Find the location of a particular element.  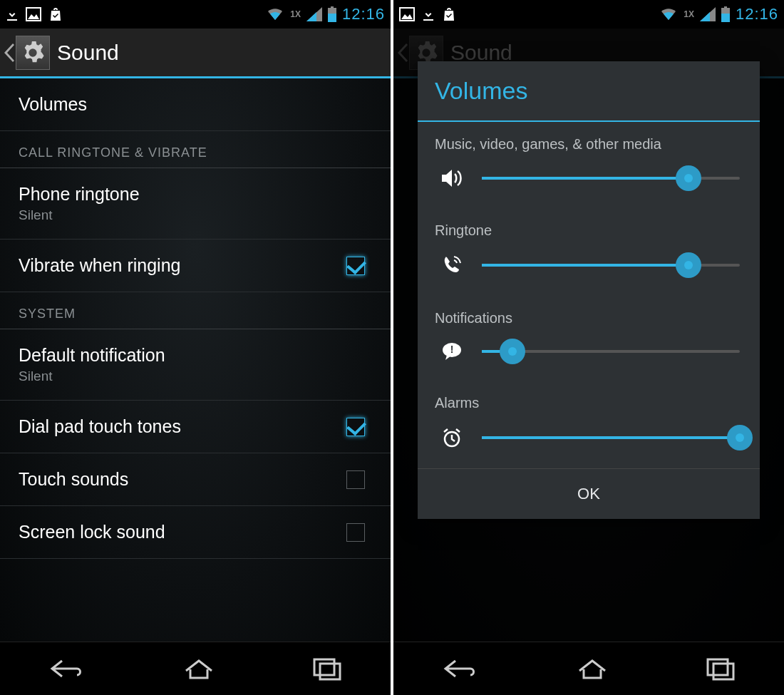

alarms-volume-row: Alarms is located at coordinates (589, 425).